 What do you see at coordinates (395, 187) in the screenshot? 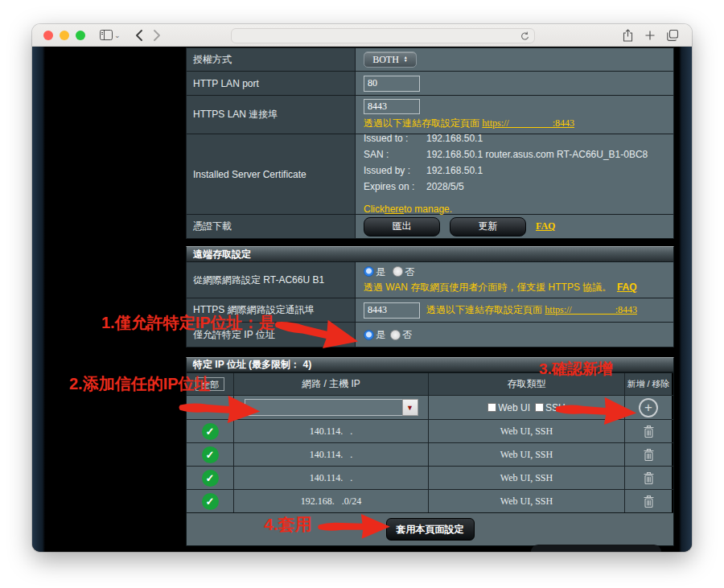
I see `cert-key: Expires on :` at bounding box center [395, 187].